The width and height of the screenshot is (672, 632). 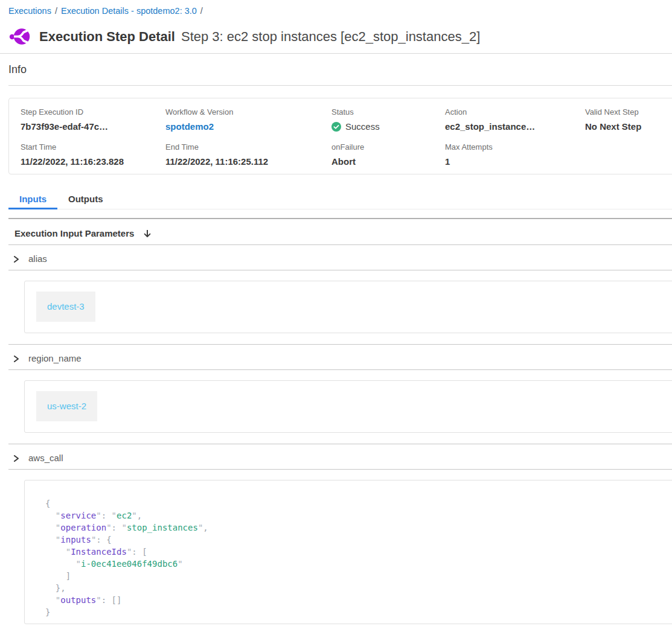 What do you see at coordinates (147, 234) in the screenshot?
I see `download-arrow-icon` at bounding box center [147, 234].